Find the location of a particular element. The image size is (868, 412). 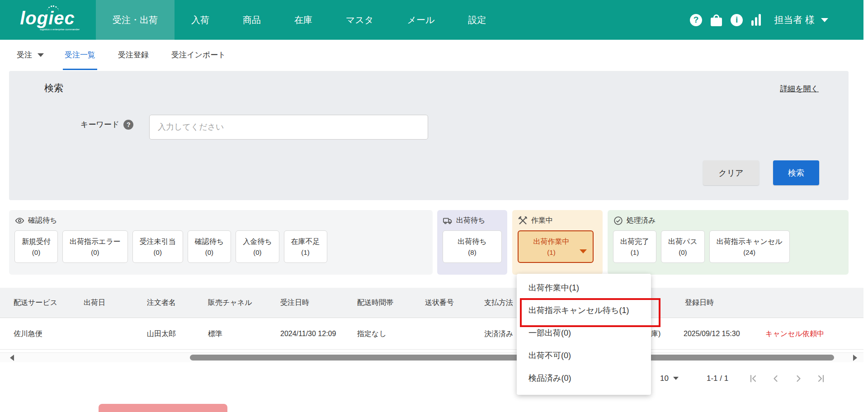

last-page-button is located at coordinates (821, 379).